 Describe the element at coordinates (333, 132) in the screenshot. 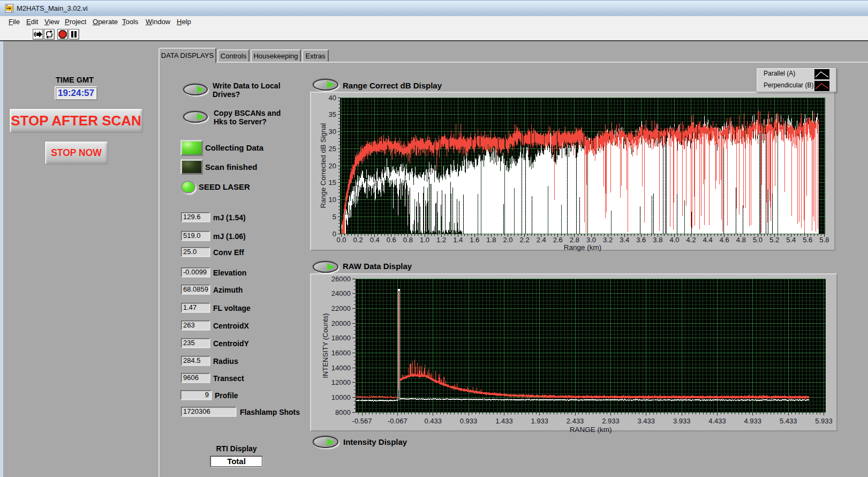

I see `svg-text: 30` at that location.